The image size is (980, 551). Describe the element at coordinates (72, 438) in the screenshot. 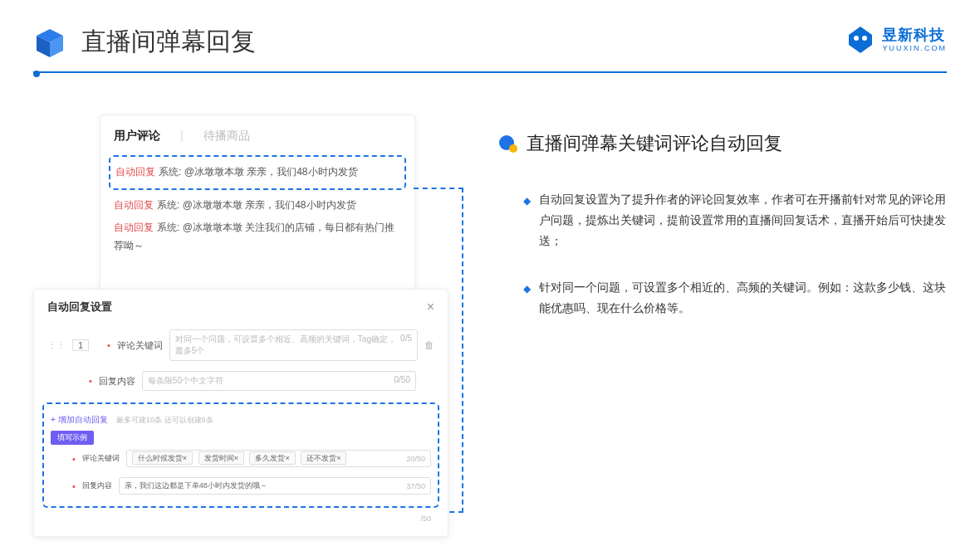

I see `example-badge: 填写示例` at that location.